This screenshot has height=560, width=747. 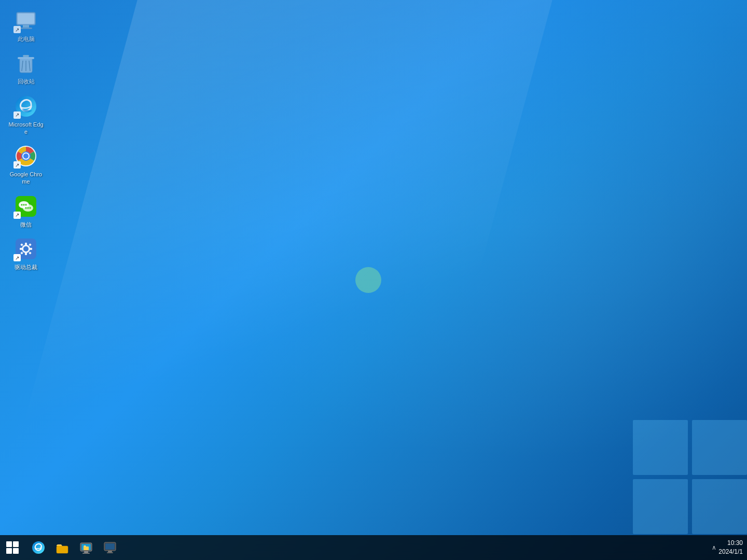 I want to click on chrome-label: Google Chrome, so click(x=26, y=178).